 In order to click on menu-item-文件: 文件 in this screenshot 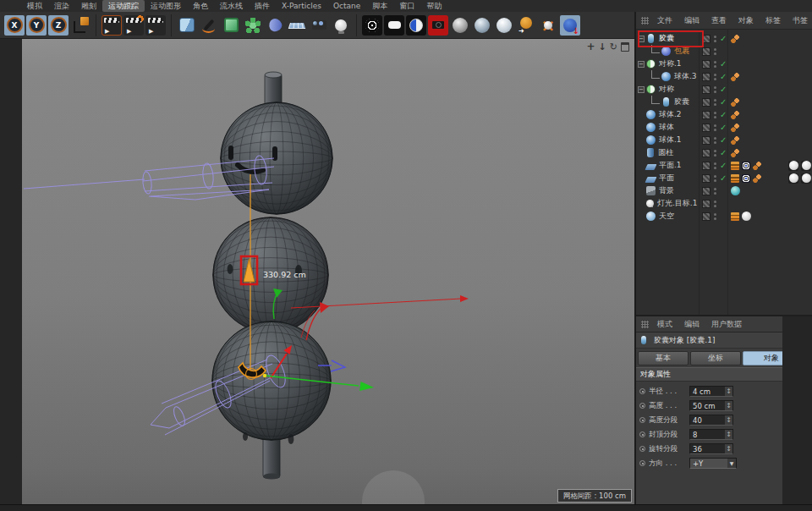, I will do `click(665, 20)`.